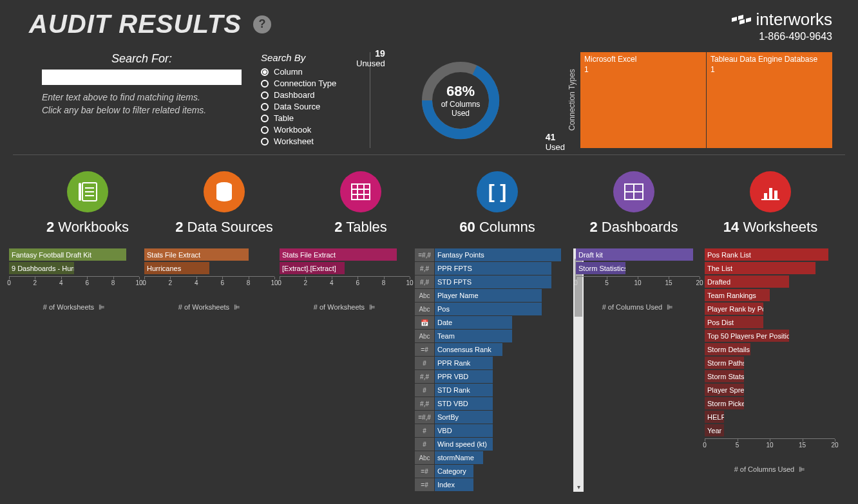 The image size is (858, 504). Describe the element at coordinates (316, 72) in the screenshot. I see `radio-column: Column` at that location.